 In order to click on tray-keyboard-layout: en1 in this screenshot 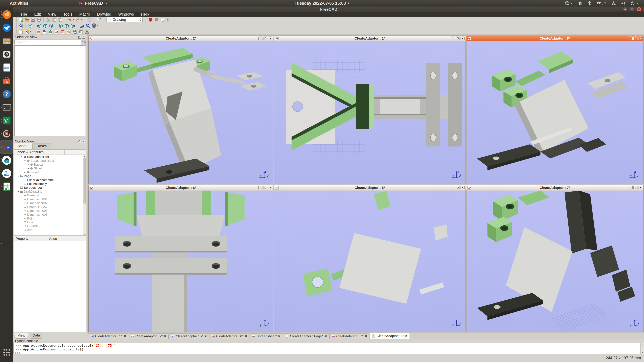, I will do `click(602, 3)`.